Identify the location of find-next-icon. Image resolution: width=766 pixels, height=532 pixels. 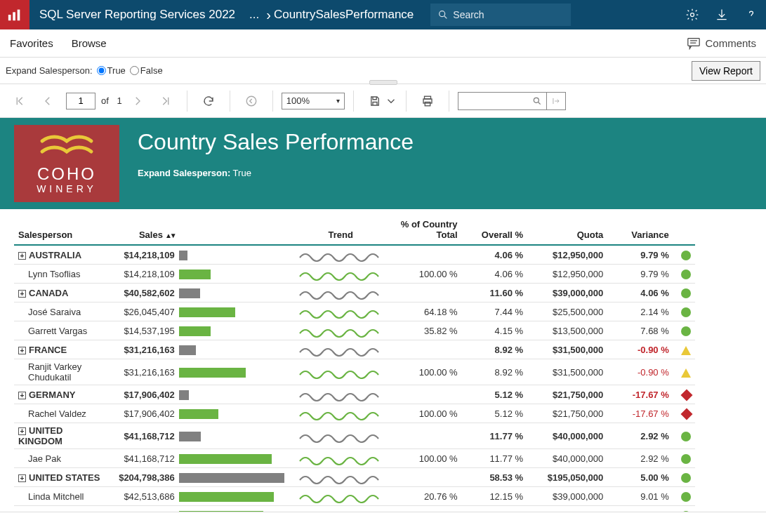
(556, 101).